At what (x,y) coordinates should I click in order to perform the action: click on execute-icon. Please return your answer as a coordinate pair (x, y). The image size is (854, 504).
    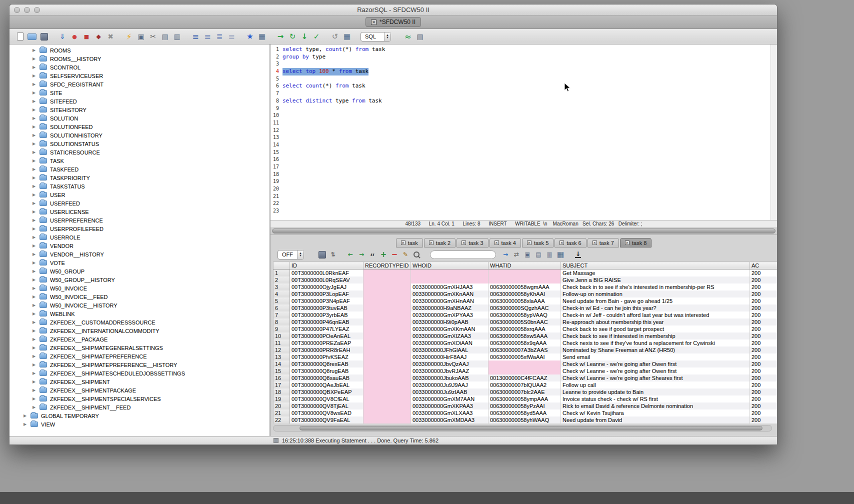
    Looking at the image, I should click on (129, 36).